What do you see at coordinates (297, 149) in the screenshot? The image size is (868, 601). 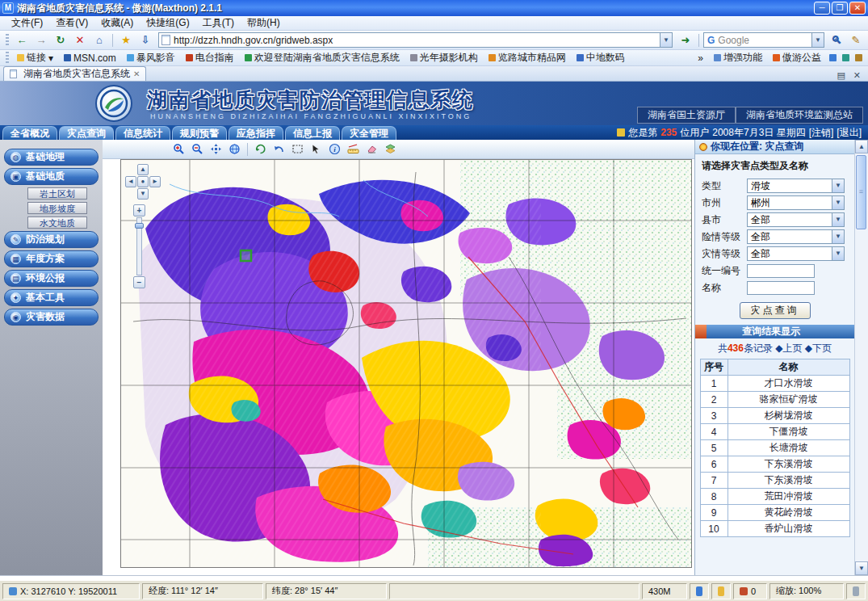 I see `select-rectangle-icon` at bounding box center [297, 149].